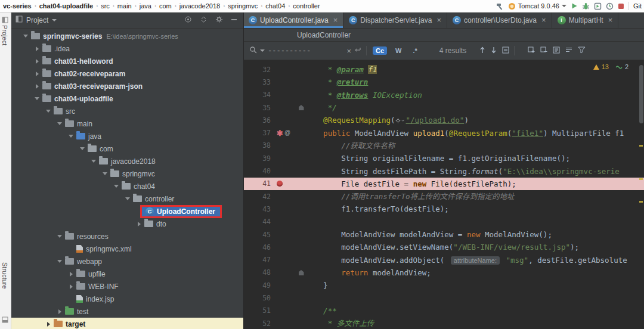  Describe the element at coordinates (259, 197) in the screenshot. I see `line-number: 42` at that location.